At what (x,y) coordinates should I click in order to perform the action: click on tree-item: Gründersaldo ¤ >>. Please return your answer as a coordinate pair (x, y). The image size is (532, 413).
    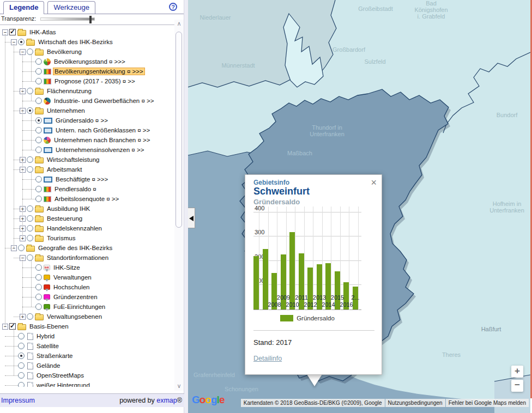
    Looking at the image, I should click on (87, 120).